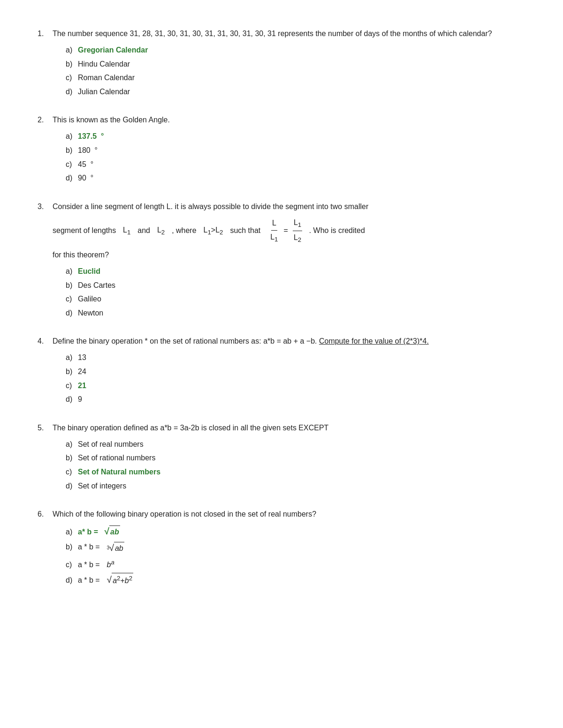 The height and width of the screenshot is (728, 563). I want to click on question-1: 1. The number sequence 31, 28, 31, 30, 3…, so click(282, 63).